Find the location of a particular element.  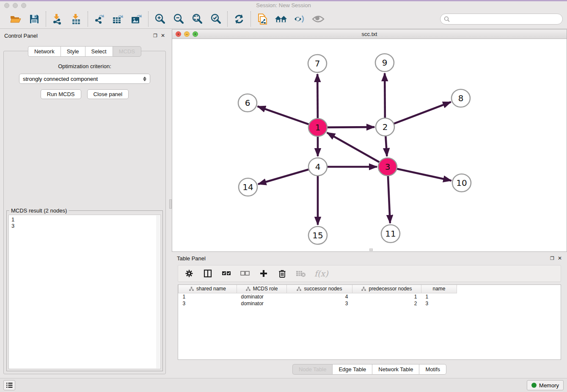

node-14: 14 is located at coordinates (248, 187).